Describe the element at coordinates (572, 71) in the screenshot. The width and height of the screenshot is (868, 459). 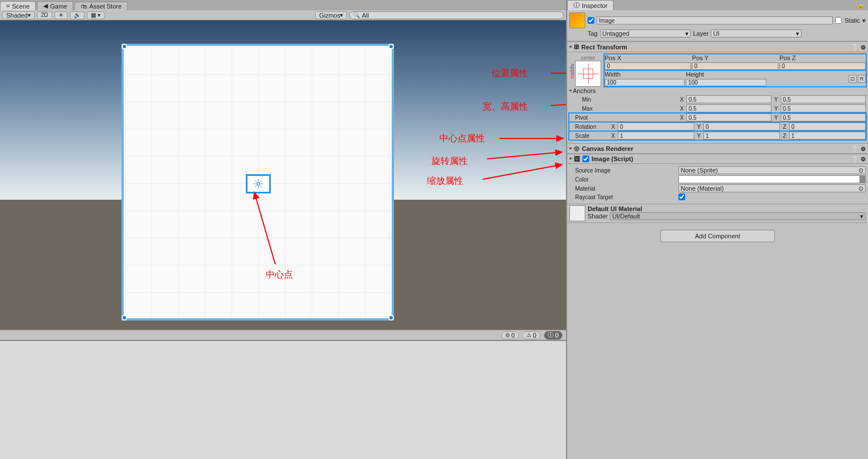
I see `middle-label: middle` at that location.